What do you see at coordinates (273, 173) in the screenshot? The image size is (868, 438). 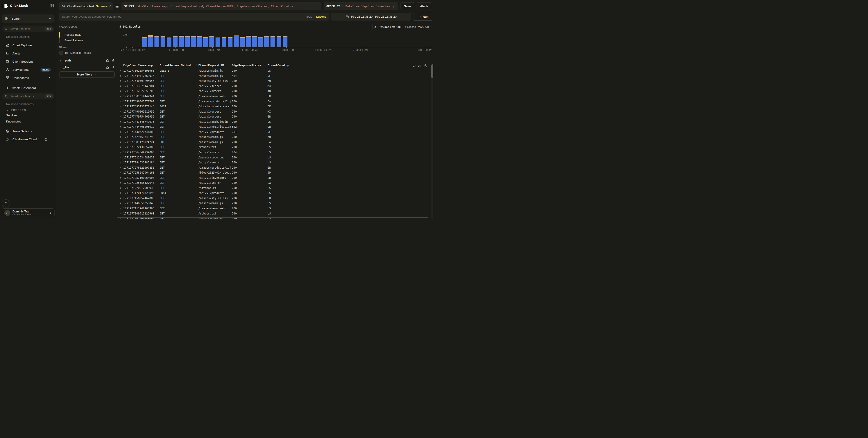 I see `table-row: 1771977258347964160GET/blog/2025/01/rele…` at bounding box center [273, 173].